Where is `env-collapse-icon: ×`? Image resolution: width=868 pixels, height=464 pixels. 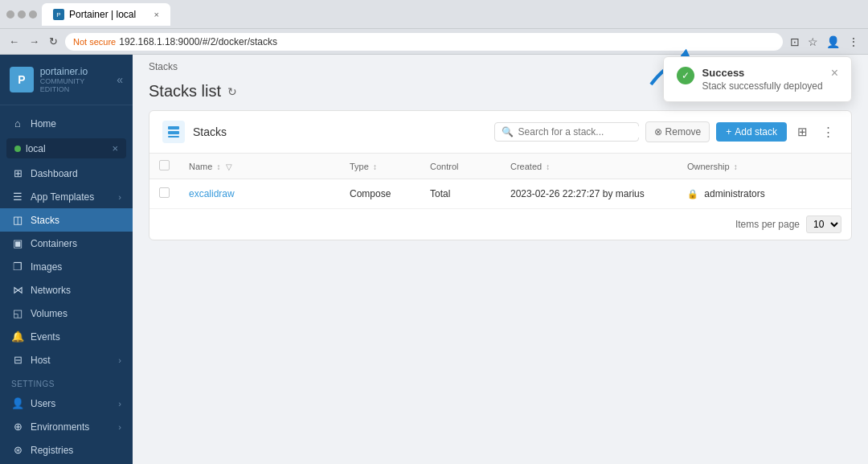
env-collapse-icon: × is located at coordinates (115, 148).